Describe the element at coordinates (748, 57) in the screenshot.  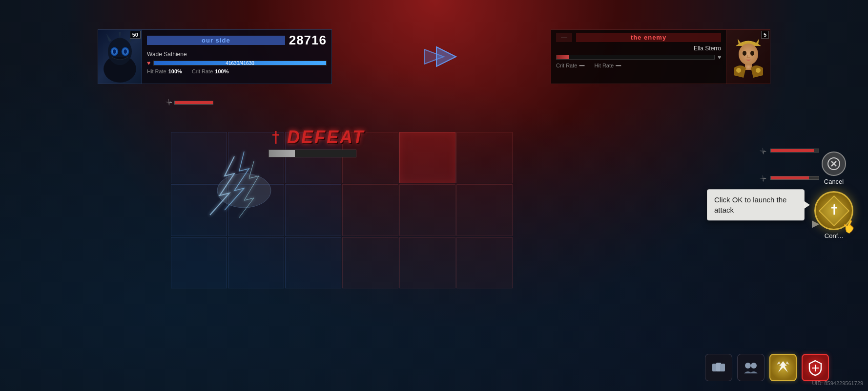
I see `enemy-portrait-art` at that location.